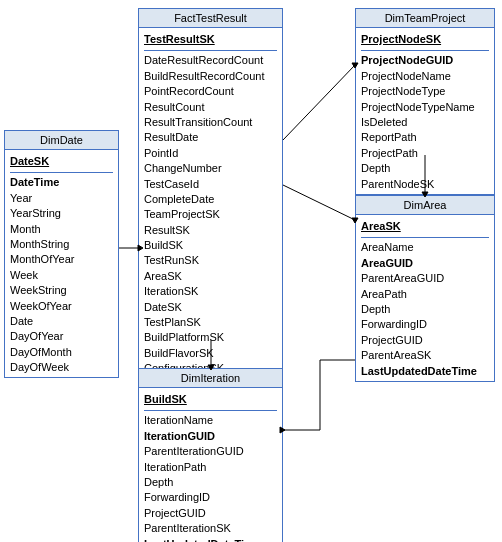  I want to click on fact-f17: DateSK, so click(210, 308).